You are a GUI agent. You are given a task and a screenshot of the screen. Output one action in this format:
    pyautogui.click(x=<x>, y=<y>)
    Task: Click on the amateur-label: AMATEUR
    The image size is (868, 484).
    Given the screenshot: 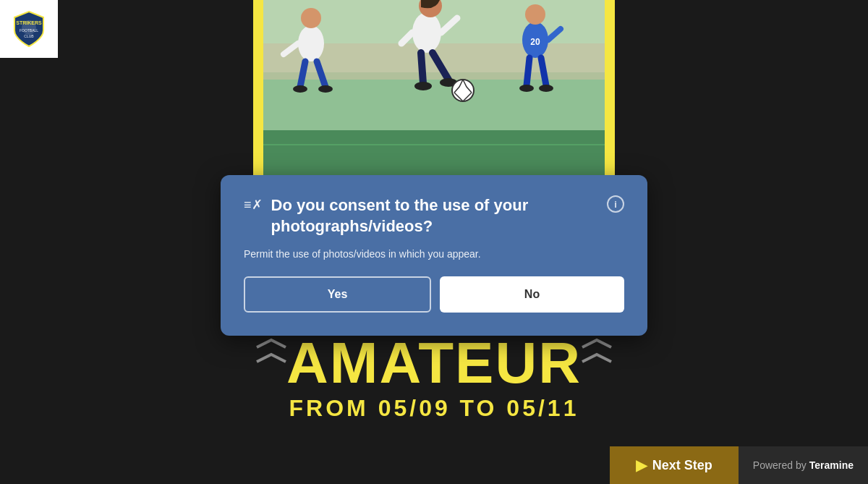 What is the action you would take?
    pyautogui.click(x=434, y=363)
    